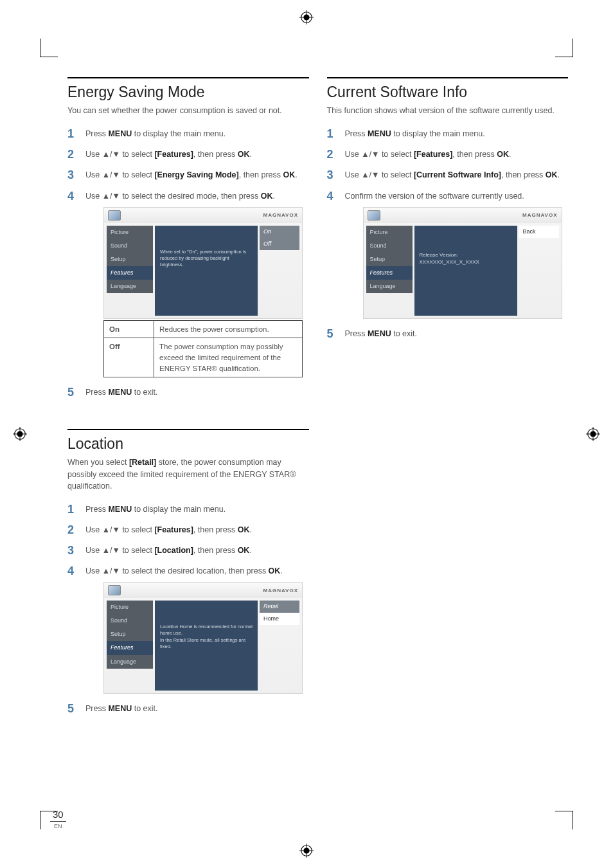  I want to click on osd-screenshot-software: MAGNAVOX Picture Sound Setup Features La…, so click(463, 263).